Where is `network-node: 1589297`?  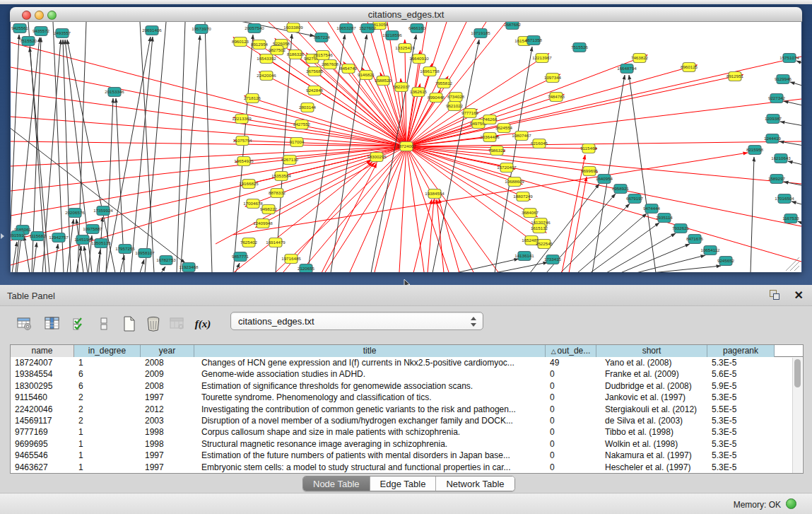
network-node: 1589297 is located at coordinates (777, 180).